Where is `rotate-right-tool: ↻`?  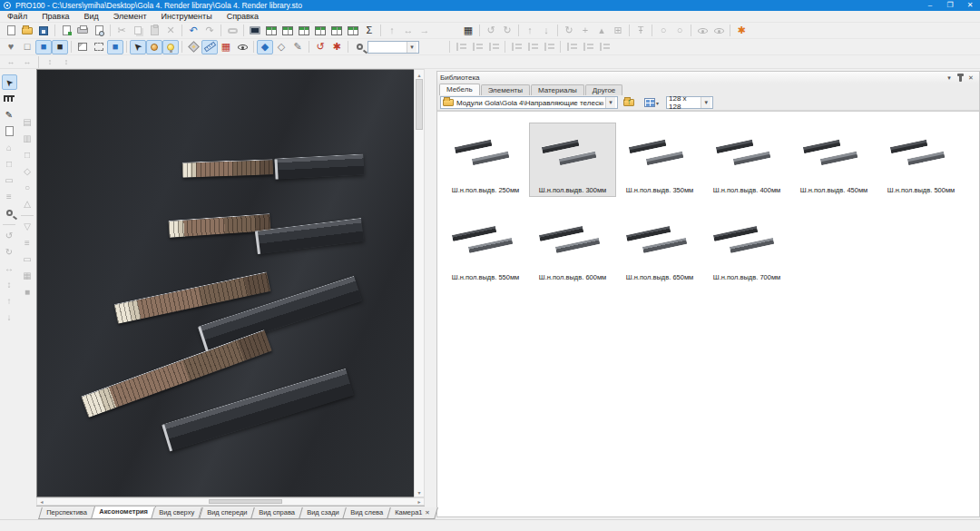 rotate-right-tool: ↻ is located at coordinates (9, 252).